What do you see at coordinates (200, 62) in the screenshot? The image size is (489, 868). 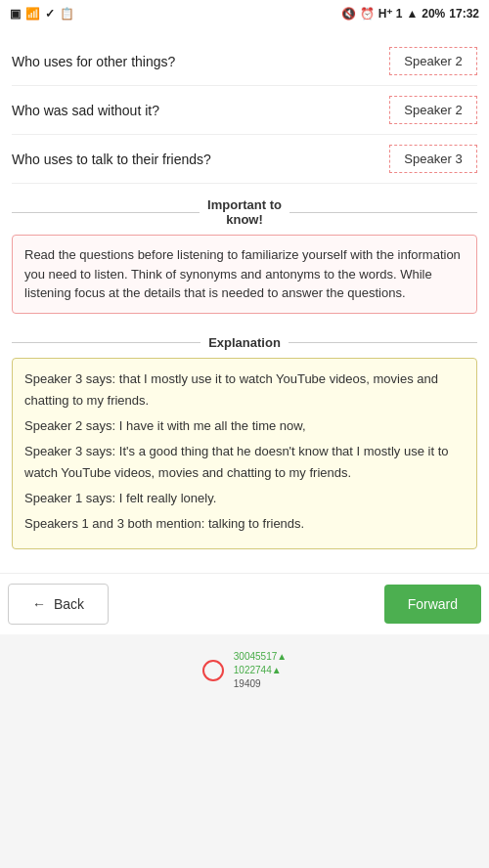 I see `question-text-1: Who uses for other things?` at bounding box center [200, 62].